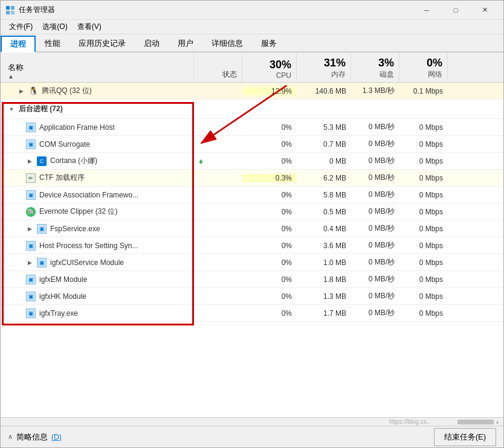 The width and height of the screenshot is (504, 448). Describe the element at coordinates (63, 280) in the screenshot. I see `process-name: igfxEM Module` at that location.